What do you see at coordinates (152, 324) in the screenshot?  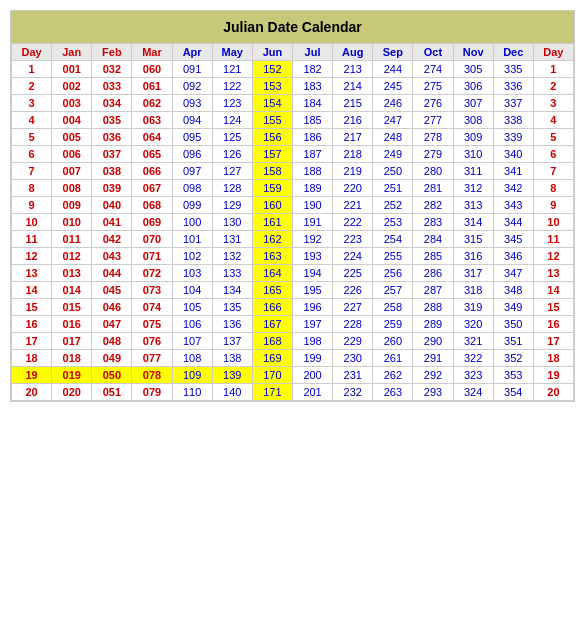 I see `cell-r15-c3: 075` at bounding box center [152, 324].